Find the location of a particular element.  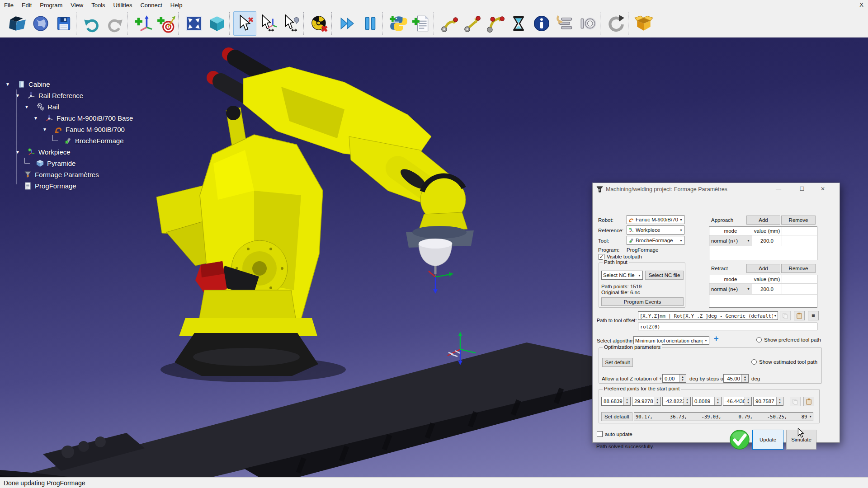

tree-item-formage-parametres: Formage Paramètres is located at coordinates (66, 174).